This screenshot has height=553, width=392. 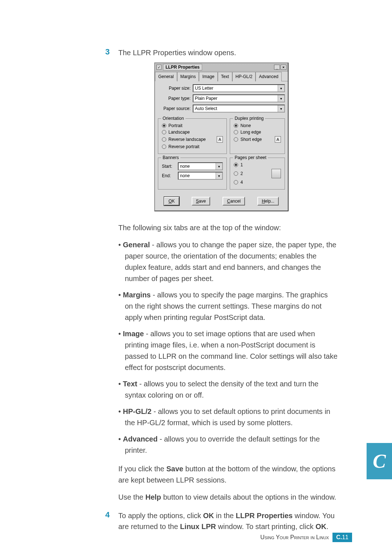 I want to click on banner-end-select: none ▾, so click(x=200, y=176).